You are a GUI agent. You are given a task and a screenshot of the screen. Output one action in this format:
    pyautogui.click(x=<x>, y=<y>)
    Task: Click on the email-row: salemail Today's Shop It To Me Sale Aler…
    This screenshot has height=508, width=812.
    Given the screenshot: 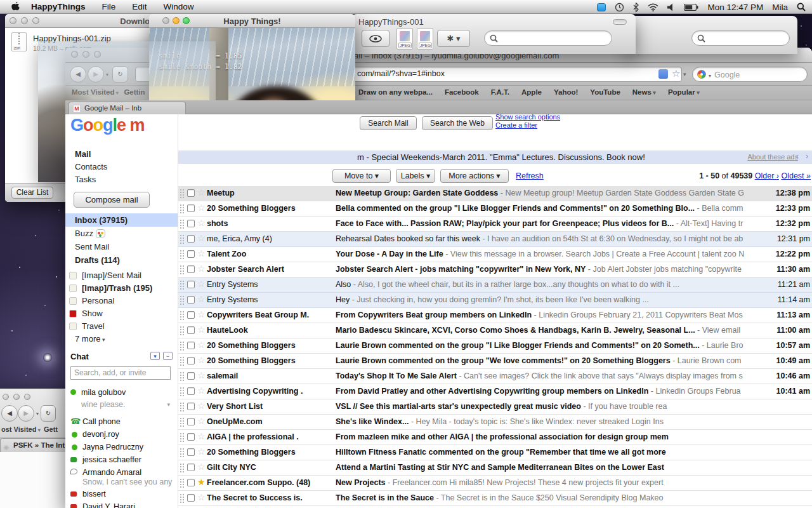 What is the action you would take?
    pyautogui.click(x=495, y=377)
    